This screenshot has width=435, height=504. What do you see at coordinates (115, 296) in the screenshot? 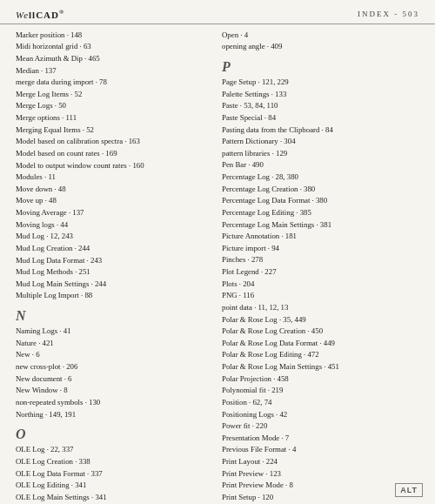
I see `list-item: Multiple Log Import · 88` at bounding box center [115, 296].